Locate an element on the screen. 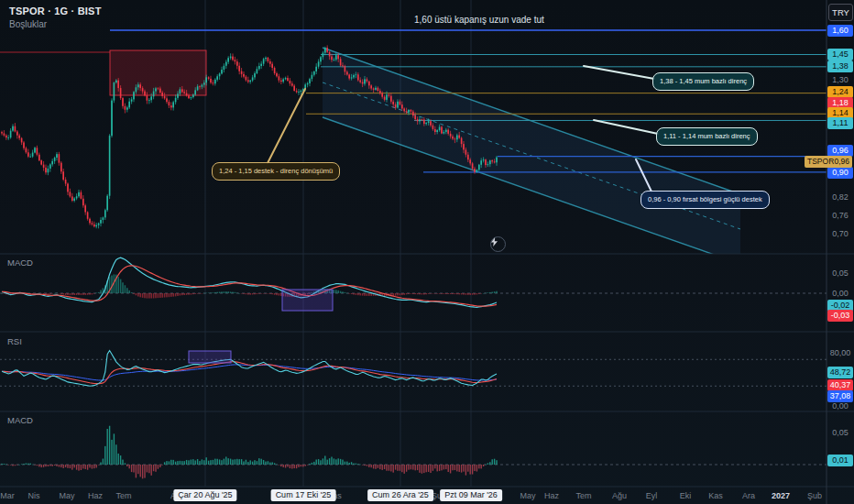  rsi-highlight-box is located at coordinates (210, 357).